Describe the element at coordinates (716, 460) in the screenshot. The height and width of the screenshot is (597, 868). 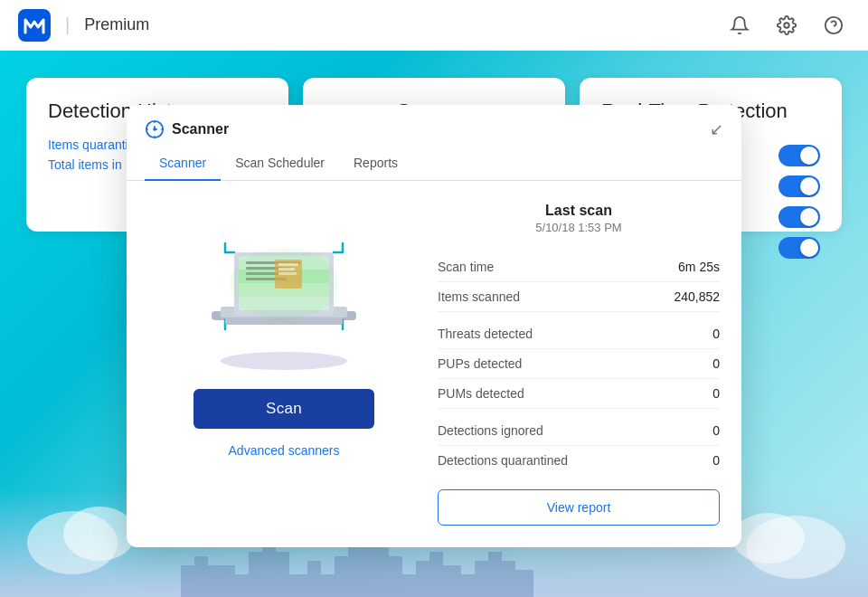
I see `stat-value-quarantined: 0` at that location.